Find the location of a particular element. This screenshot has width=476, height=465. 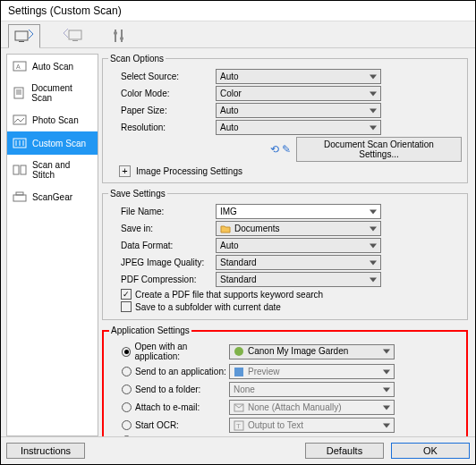

send-folder-combo: None is located at coordinates (311, 390).